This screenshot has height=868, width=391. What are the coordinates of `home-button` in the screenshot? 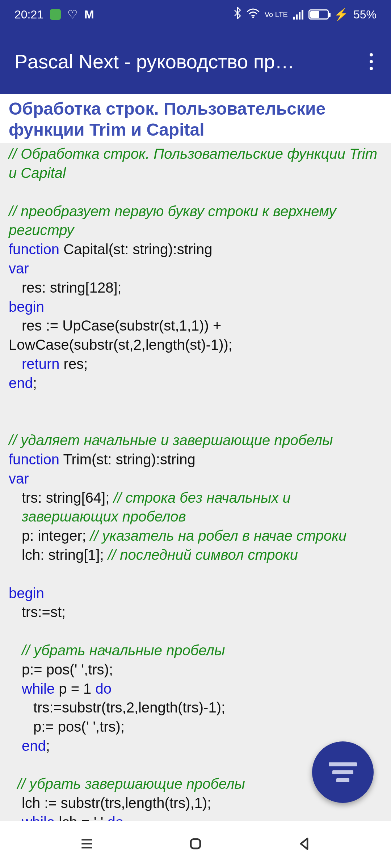 It's located at (196, 844).